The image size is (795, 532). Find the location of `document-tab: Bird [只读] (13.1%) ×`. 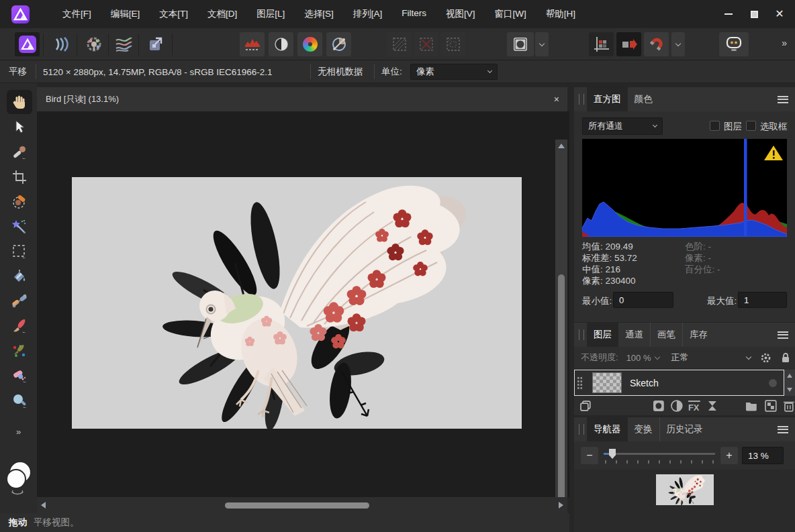

document-tab: Bird [只读] (13.1%) × is located at coordinates (302, 99).